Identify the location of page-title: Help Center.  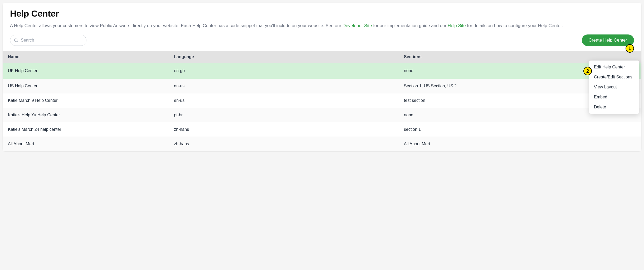
(322, 14).